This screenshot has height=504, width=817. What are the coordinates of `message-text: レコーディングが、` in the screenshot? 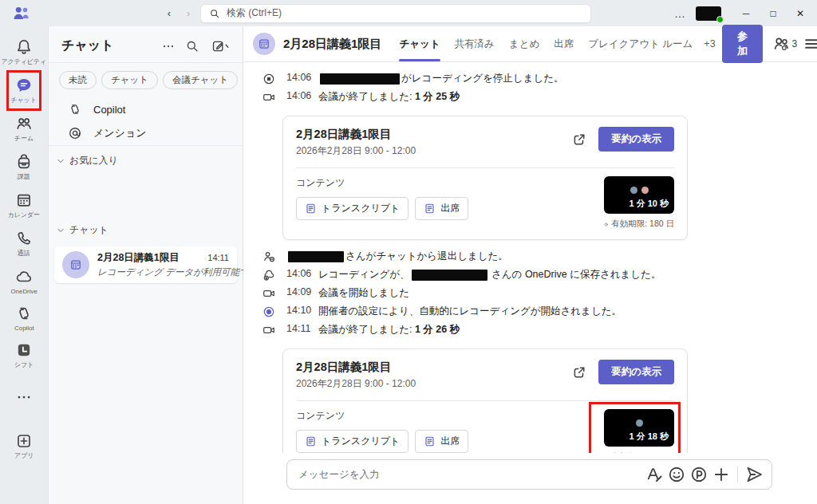 It's located at (364, 274).